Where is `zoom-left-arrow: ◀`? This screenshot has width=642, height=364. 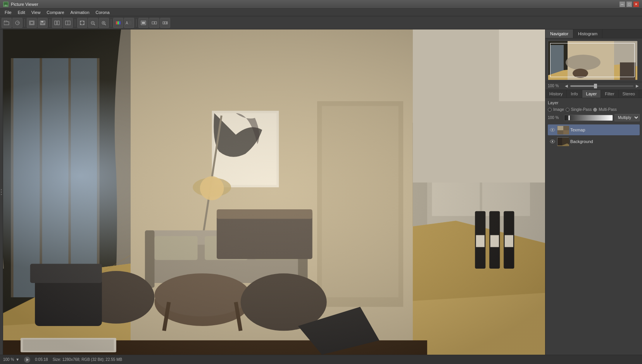 zoom-left-arrow: ◀ is located at coordinates (566, 86).